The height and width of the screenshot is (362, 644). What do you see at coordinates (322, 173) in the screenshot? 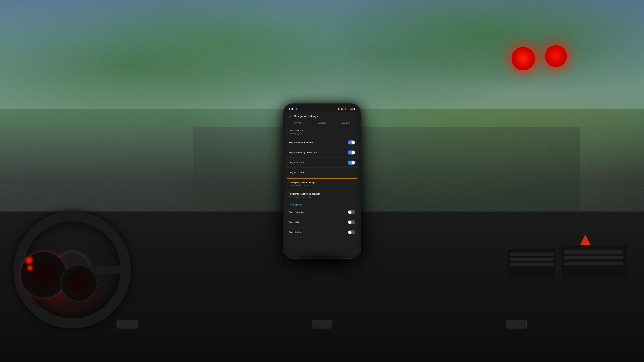
I see `play-test-sound-item: Play test sound` at bounding box center [322, 173].